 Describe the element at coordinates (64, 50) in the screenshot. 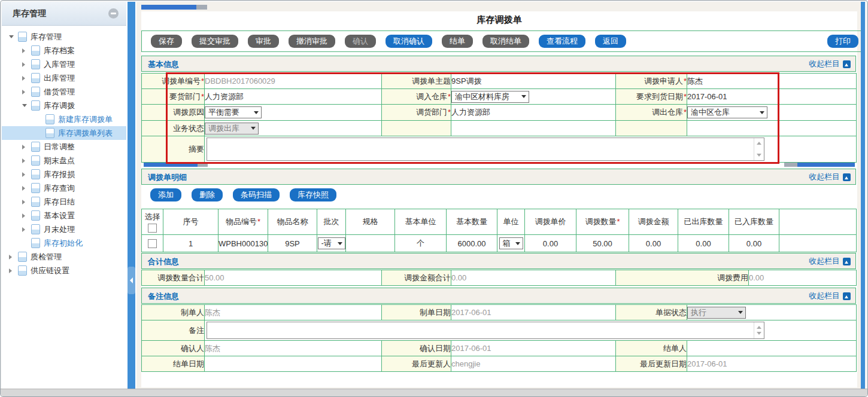

I see `sidebar-item: 库存档案` at that location.